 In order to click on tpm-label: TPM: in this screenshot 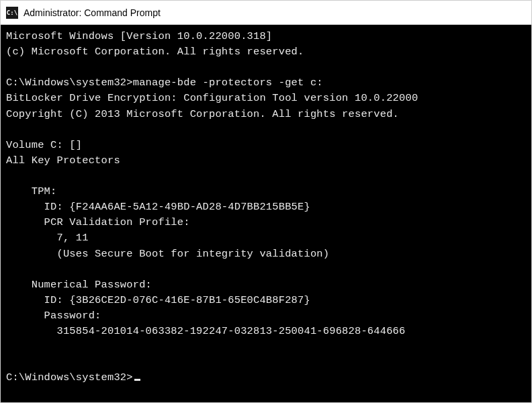, I will do `click(32, 191)`.